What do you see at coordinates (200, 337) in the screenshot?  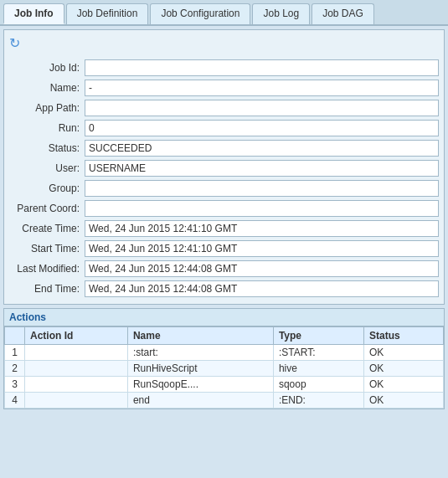 I see `col-header-name: Name` at bounding box center [200, 337].